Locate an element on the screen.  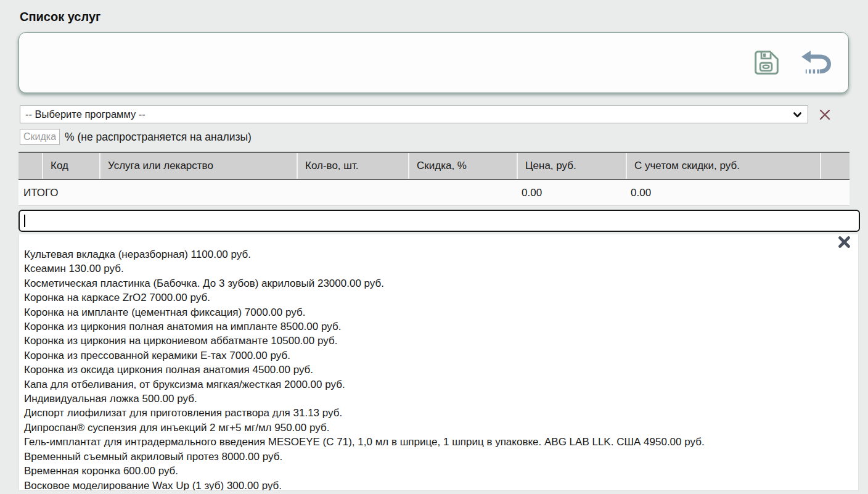
program-select-value: -- Выберите программу -- is located at coordinates (409, 115).